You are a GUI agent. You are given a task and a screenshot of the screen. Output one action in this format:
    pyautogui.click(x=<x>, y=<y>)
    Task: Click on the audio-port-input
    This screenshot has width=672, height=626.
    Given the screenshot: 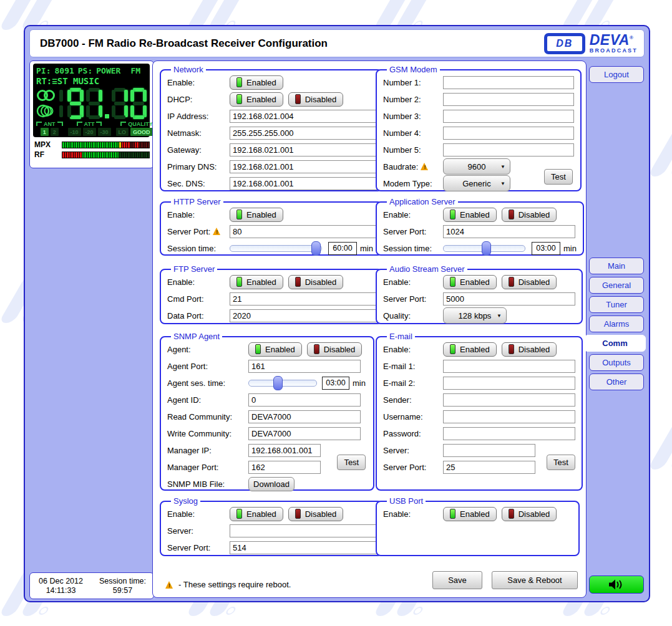 What is the action you would take?
    pyautogui.click(x=509, y=299)
    